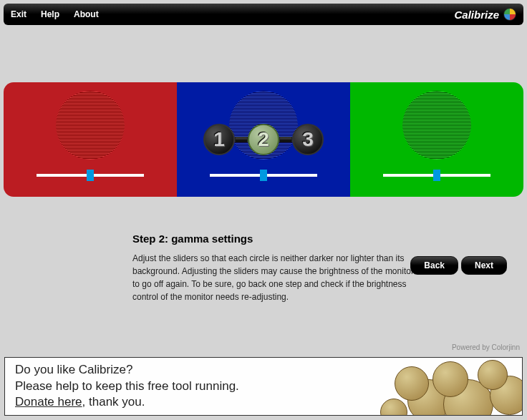 This screenshot has width=527, height=420. What do you see at coordinates (264, 14) in the screenshot?
I see `top-menu-bar: Exit Help About Calibrize` at bounding box center [264, 14].